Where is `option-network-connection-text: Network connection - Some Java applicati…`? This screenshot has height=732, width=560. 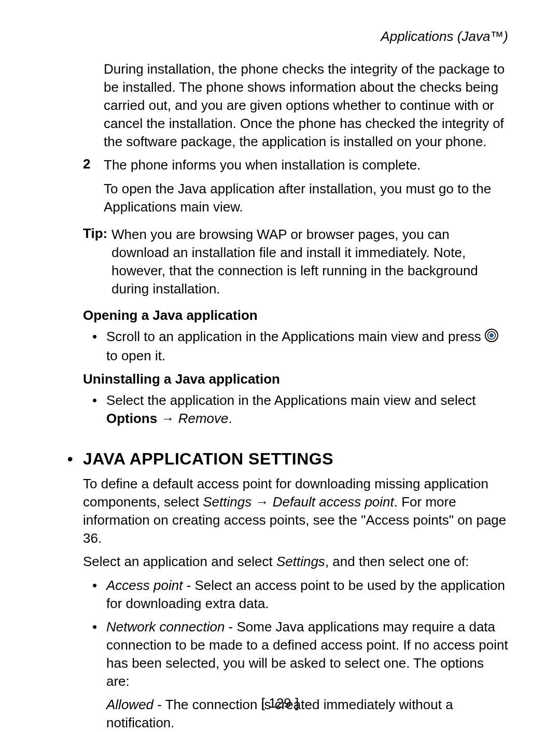
option-network-connection-text: Network connection - Some Java applicati… is located at coordinates (307, 654).